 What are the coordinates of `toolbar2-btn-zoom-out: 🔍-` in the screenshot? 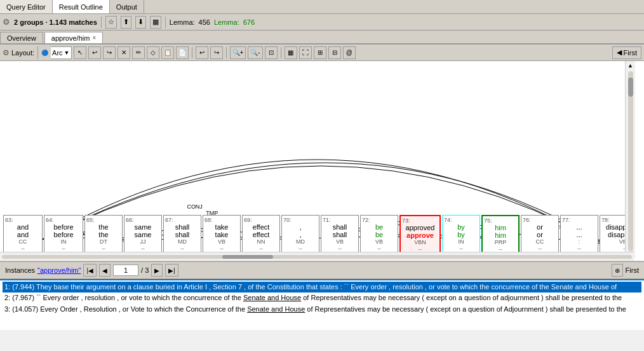 It's located at (255, 53).